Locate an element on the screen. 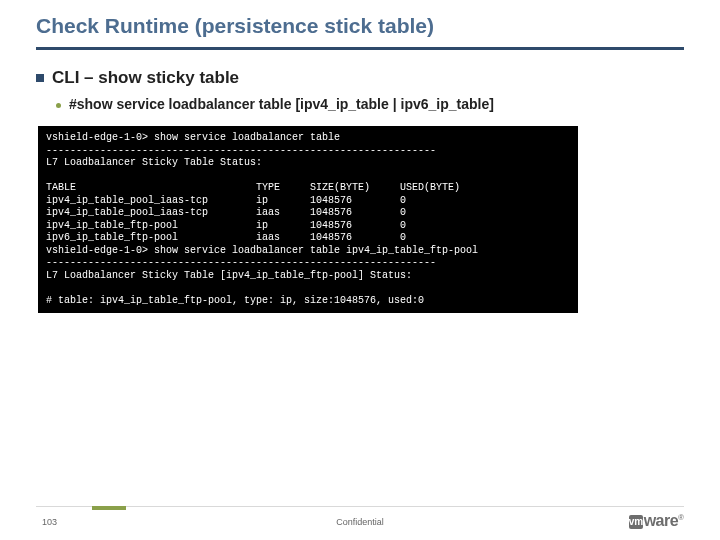 The image size is (720, 540). bullet-level-2: #show service loadbalancer table [ipv4_i… is located at coordinates (370, 104).